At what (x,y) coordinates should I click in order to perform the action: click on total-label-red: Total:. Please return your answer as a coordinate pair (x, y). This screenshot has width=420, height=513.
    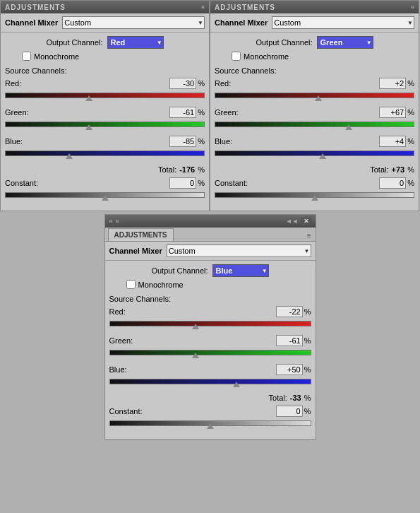
    Looking at the image, I should click on (167, 170).